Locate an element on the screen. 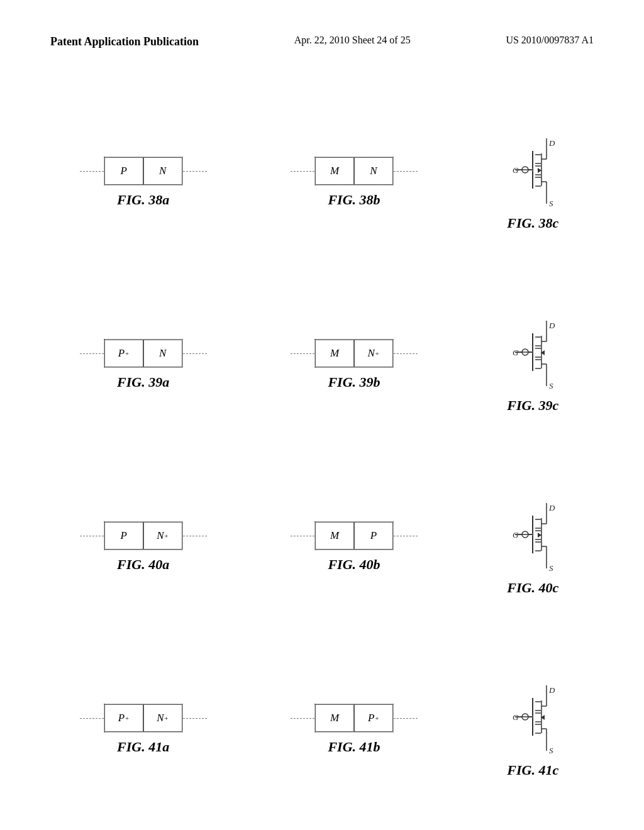 The image size is (644, 830). diagram-fig40b: MP is located at coordinates (354, 536).